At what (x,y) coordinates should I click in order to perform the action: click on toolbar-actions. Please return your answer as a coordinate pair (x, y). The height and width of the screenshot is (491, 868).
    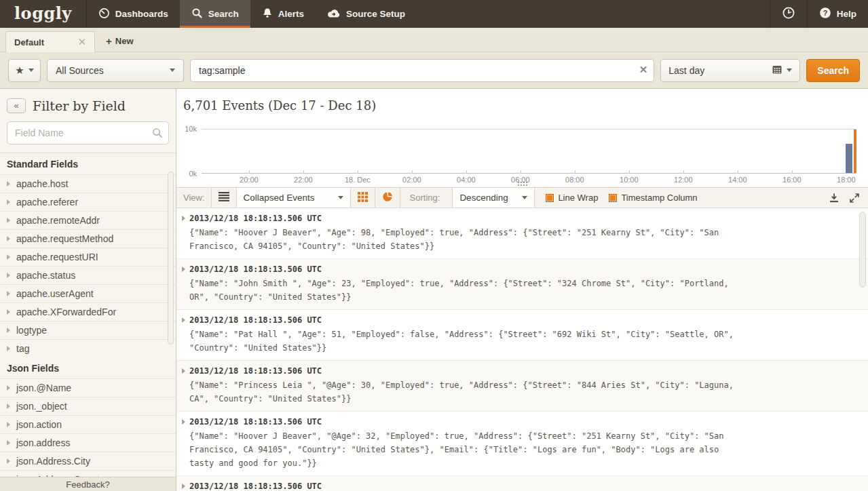
    Looking at the image, I should click on (848, 198).